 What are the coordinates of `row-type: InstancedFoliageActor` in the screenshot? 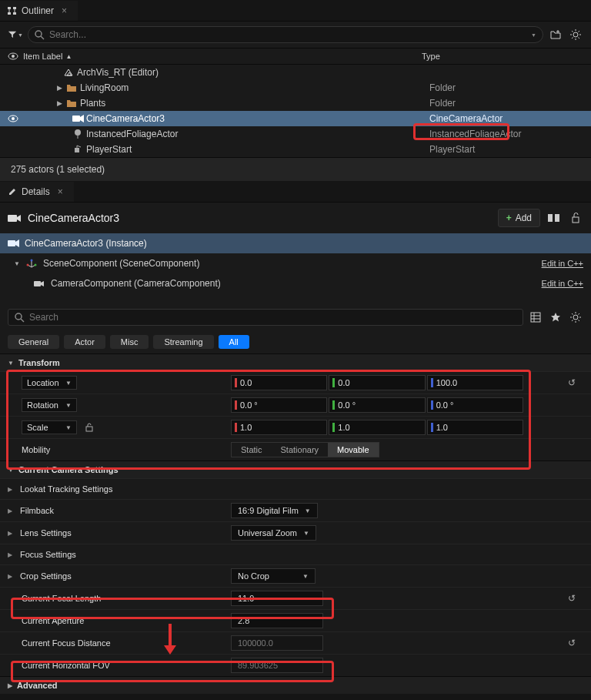 It's located at (510, 134).